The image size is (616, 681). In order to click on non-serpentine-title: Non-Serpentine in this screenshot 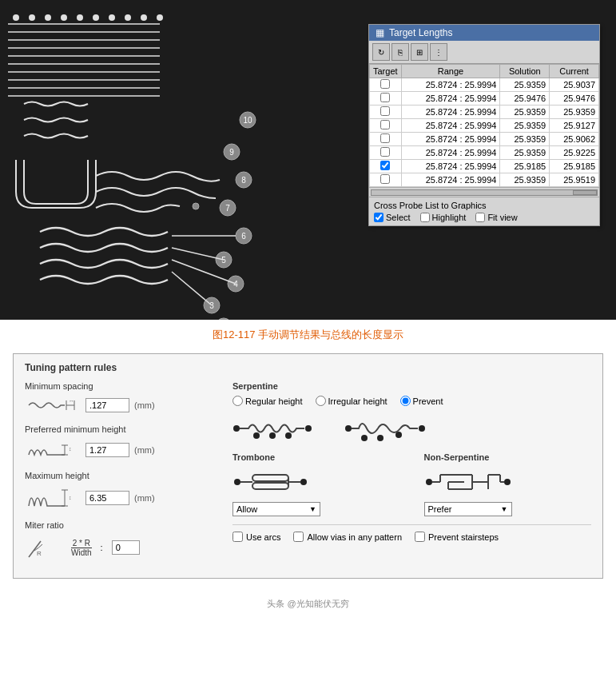, I will do `click(508, 457)`.